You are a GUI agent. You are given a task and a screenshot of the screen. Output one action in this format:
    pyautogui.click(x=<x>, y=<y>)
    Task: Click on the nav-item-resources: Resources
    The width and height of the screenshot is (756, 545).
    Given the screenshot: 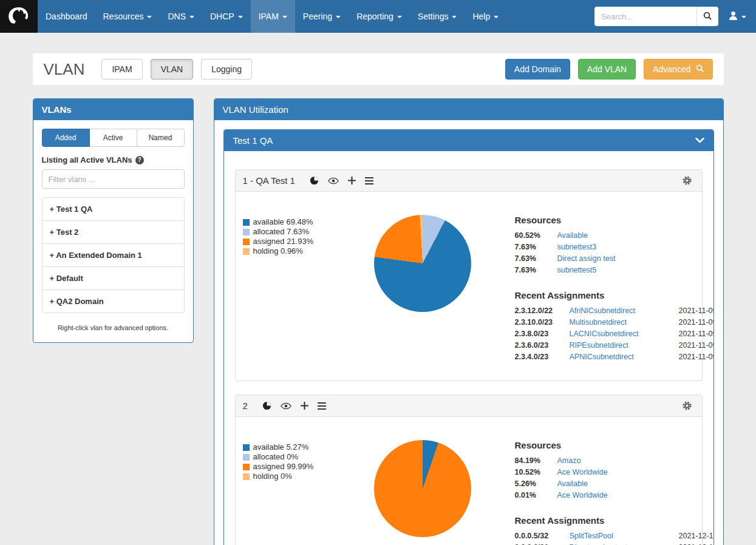 What is the action you would take?
    pyautogui.click(x=128, y=16)
    